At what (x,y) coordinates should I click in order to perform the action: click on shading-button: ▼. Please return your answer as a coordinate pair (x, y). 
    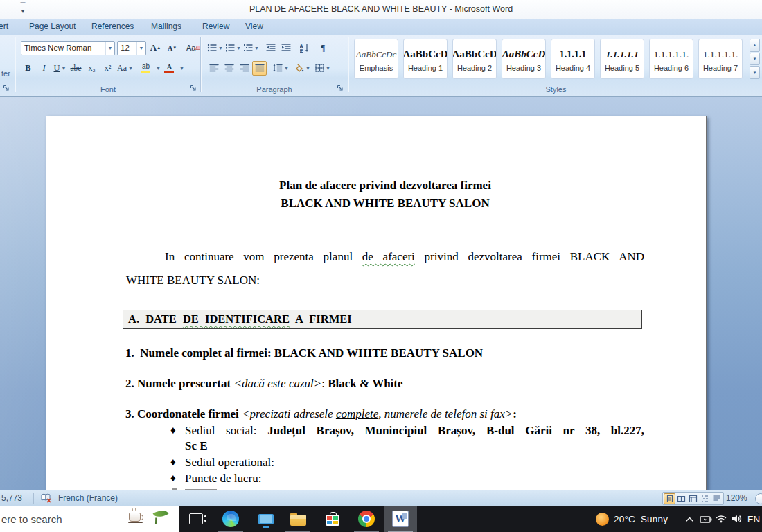
    Looking at the image, I should click on (302, 68).